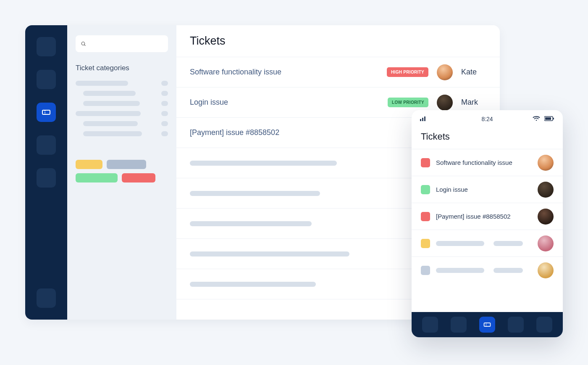 Image resolution: width=588 pixels, height=365 pixels. Describe the element at coordinates (234, 133) in the screenshot. I see `ticket-title: [Payment] issue #8858502` at that location.